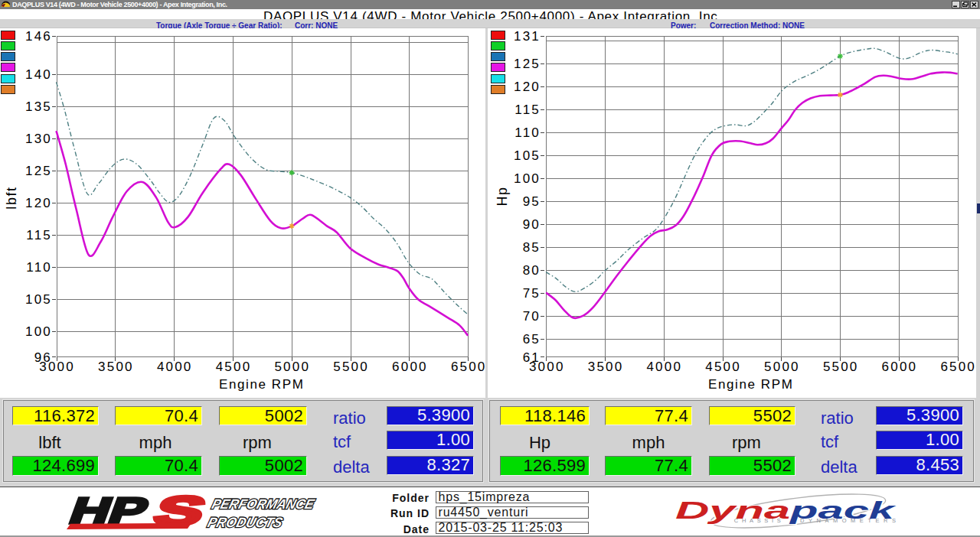 This screenshot has width=980, height=537. What do you see at coordinates (263, 505) in the screenshot?
I see `svg-text: PERFORMANCE` at bounding box center [263, 505].